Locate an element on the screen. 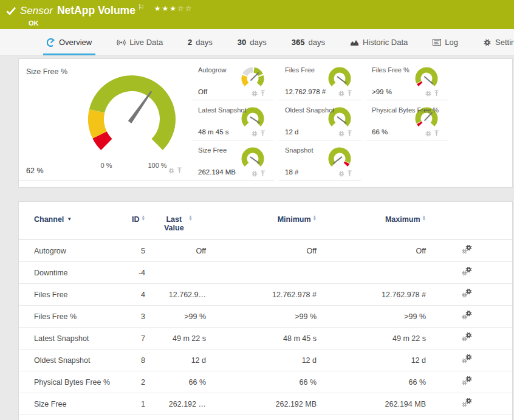 The height and width of the screenshot is (420, 514). maximum-cell: 12.762.978 # is located at coordinates (374, 295).